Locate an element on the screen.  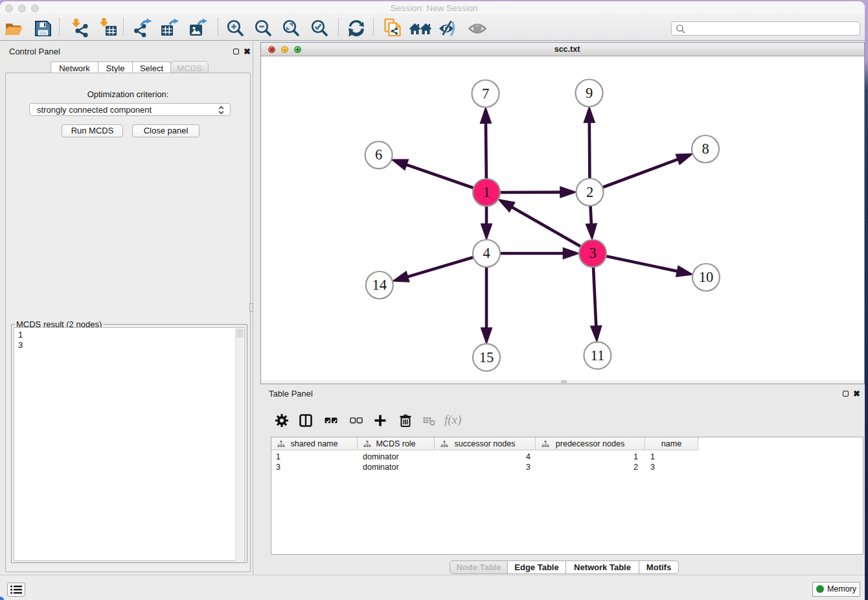
svg-text: 11 is located at coordinates (598, 355).